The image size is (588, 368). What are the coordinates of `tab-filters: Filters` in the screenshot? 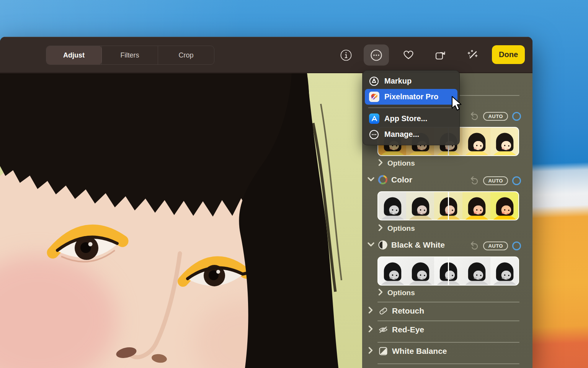 It's located at (129, 55).